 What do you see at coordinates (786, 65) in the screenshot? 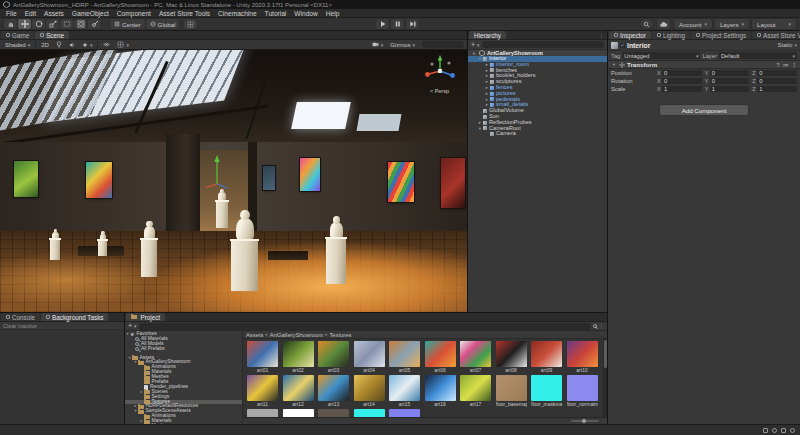
I see `presets-icon: ≔` at bounding box center [786, 65].